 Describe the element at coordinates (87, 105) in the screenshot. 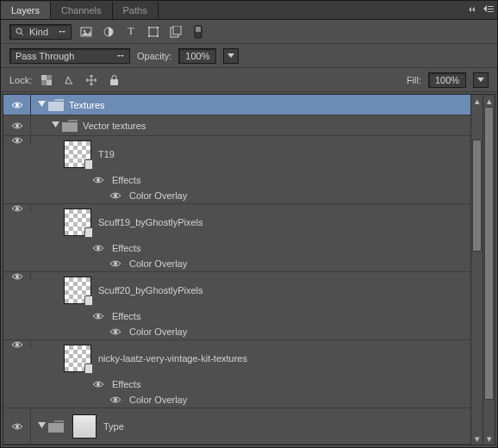

I see `group-label: Textures` at that location.